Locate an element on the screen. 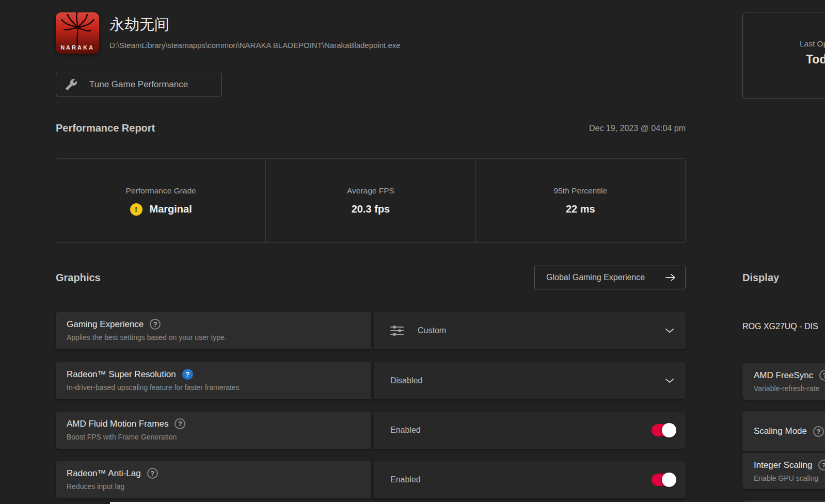  metric-average-fps: Average FPS 20.3 fps is located at coordinates (370, 201).